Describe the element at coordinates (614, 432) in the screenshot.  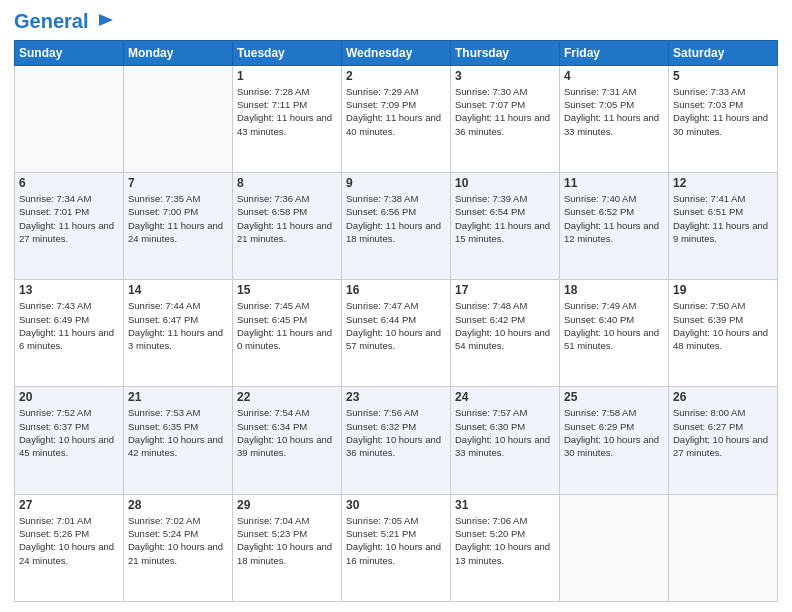
I see `day-info: Sunrise: 7:58 AM Sunset: 6:29 PM Dayligh…` at that location.